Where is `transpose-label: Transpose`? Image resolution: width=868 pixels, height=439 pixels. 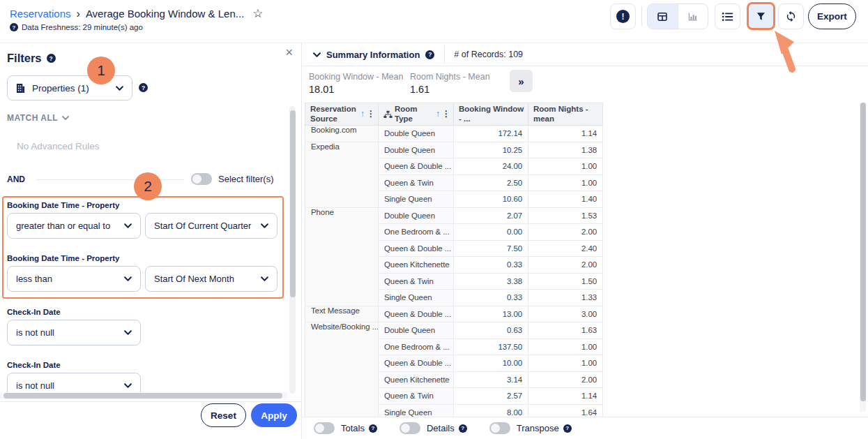
transpose-label: Transpose is located at coordinates (538, 429).